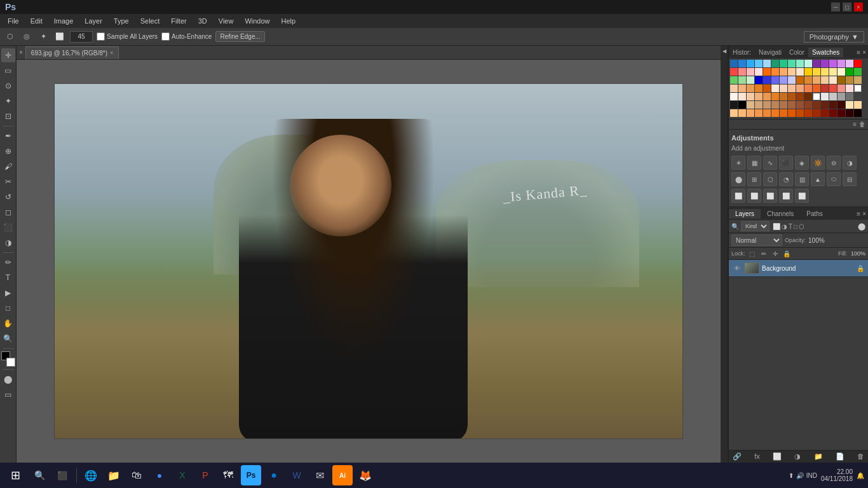 The height and width of the screenshot is (488, 868). What do you see at coordinates (834, 163) in the screenshot?
I see `adj-color-balance: ⊖` at bounding box center [834, 163].